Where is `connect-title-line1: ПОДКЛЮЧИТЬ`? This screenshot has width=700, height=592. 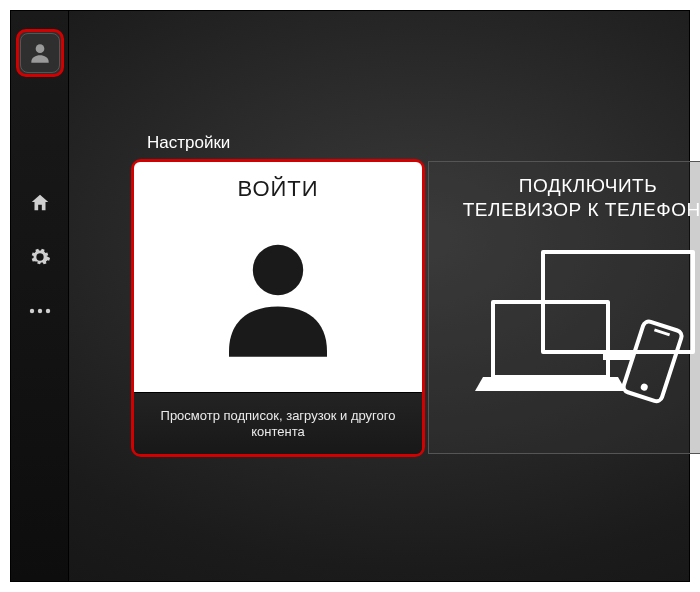 connect-title-line1: ПОДКЛЮЧИТЬ is located at coordinates (588, 186).